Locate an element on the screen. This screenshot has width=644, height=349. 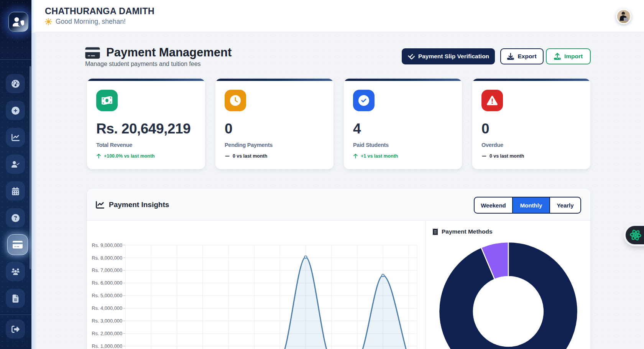
svg-text: Rs. 1,000,000 is located at coordinates (107, 346).